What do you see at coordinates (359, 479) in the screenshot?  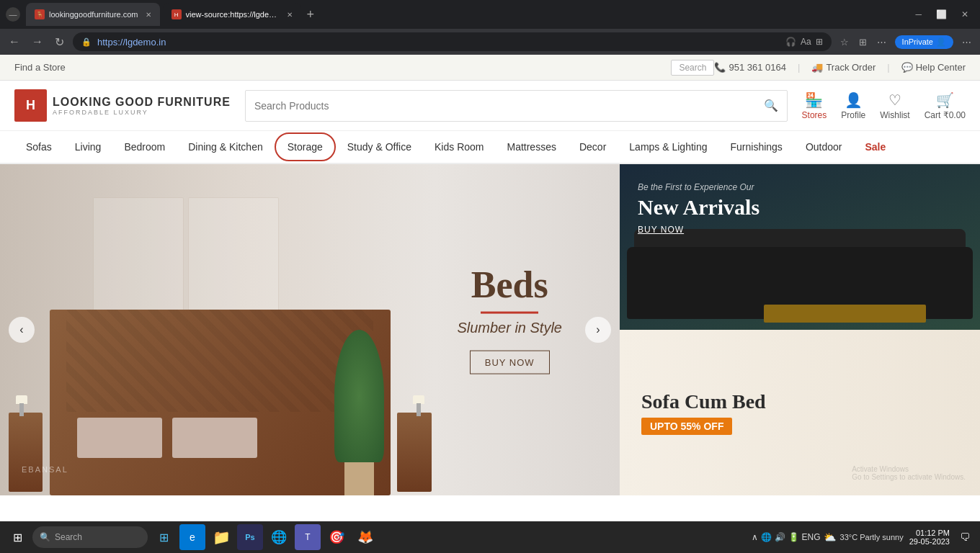 I see `plant-pot` at bounding box center [359, 479].